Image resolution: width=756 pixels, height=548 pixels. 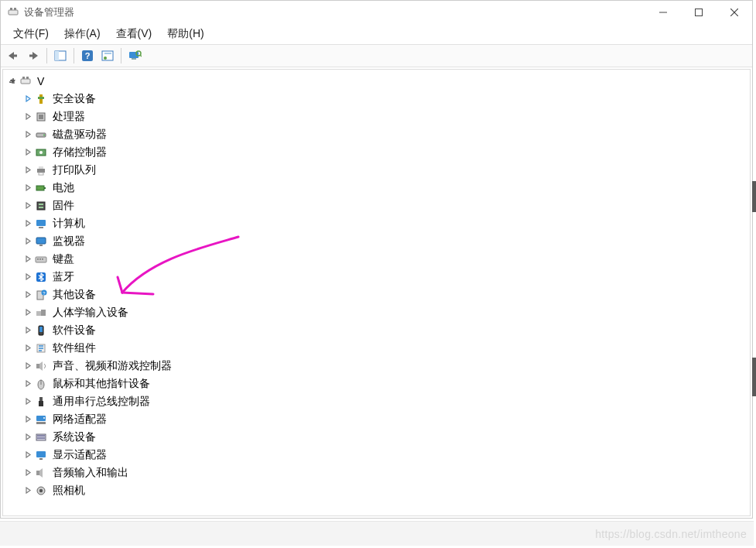 I want to click on device-category-row: 照相机, so click(x=385, y=491).